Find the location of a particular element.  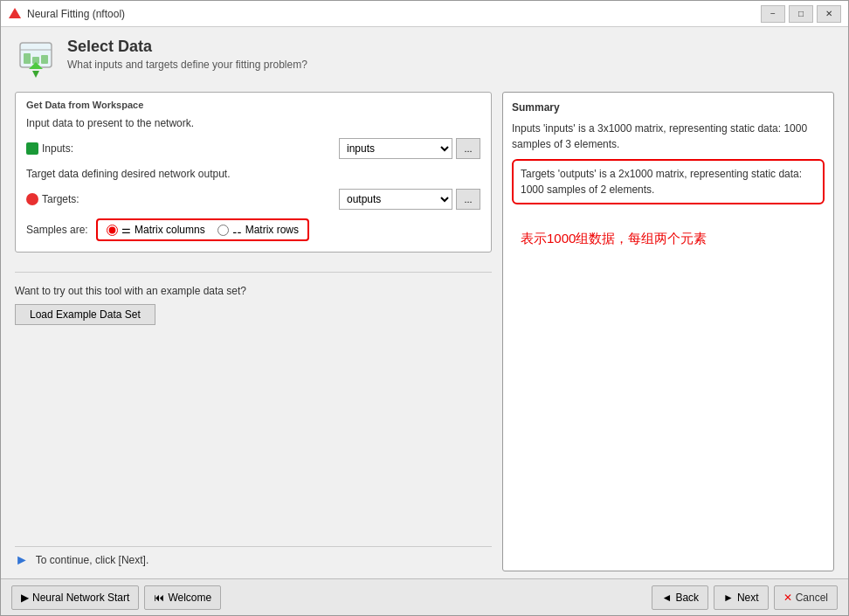

inputs-dropdown: inputs is located at coordinates (396, 149).